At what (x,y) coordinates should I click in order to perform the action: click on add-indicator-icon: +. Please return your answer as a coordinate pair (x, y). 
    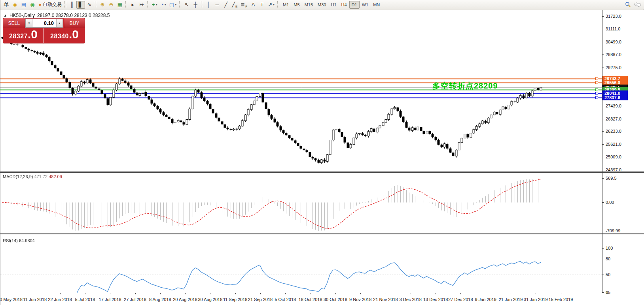
    Looking at the image, I should click on (153, 5).